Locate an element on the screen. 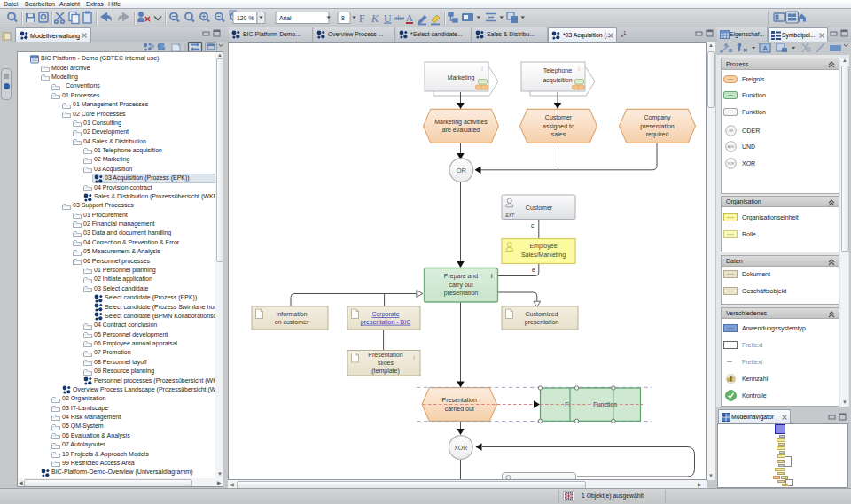 Image resolution: width=851 pixels, height=504 pixels. svg-text: Company is located at coordinates (658, 118).